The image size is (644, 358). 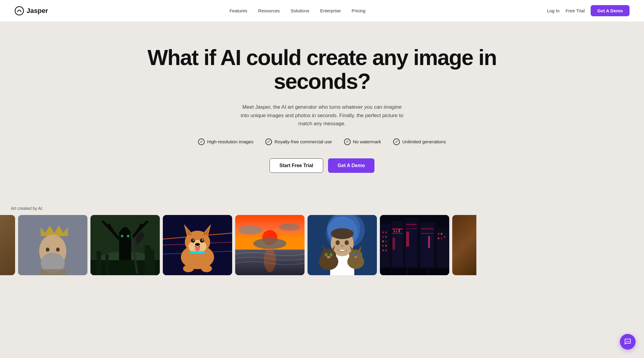 What do you see at coordinates (351, 166) in the screenshot?
I see `get-demo-hero-button: Get A Demo` at bounding box center [351, 166].